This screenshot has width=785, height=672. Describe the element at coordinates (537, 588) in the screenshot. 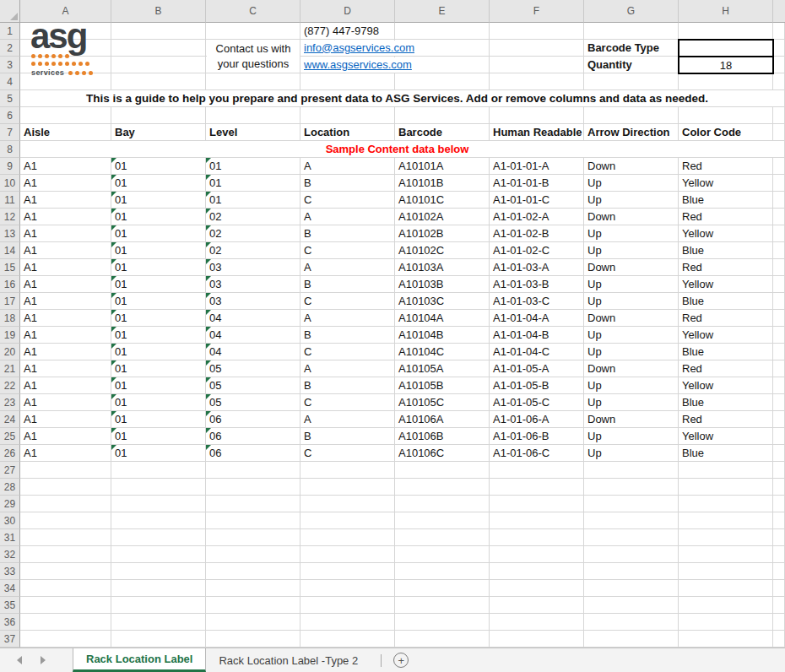

I see `cell-F34` at that location.